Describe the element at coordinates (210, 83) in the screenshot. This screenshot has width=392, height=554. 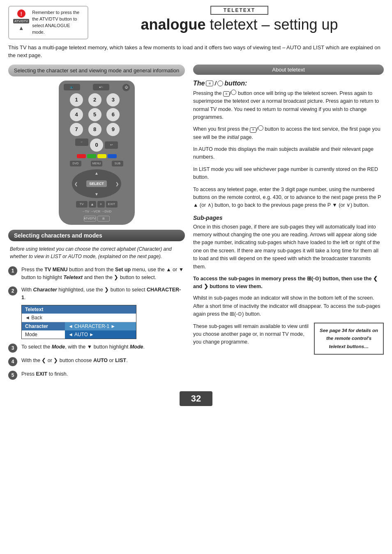
I see `teletext-icon-1: ≡` at that location.